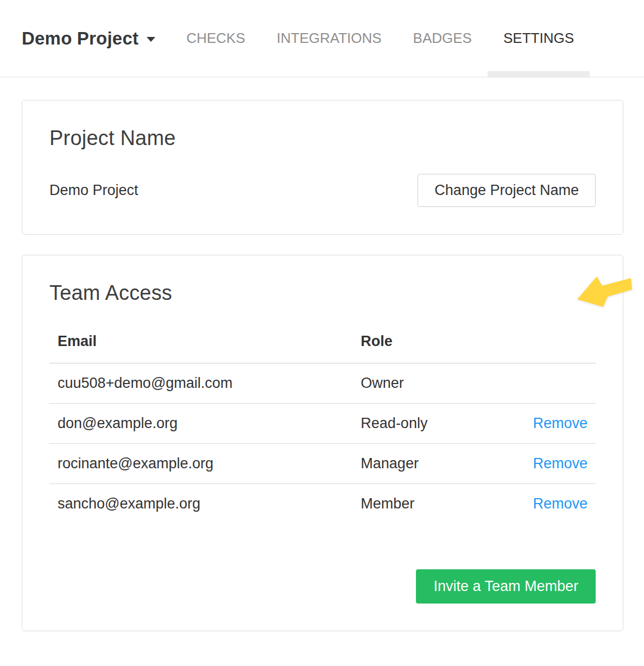 Image resolution: width=644 pixels, height=666 pixels. I want to click on change-project-name-button: Change Project Name, so click(507, 190).